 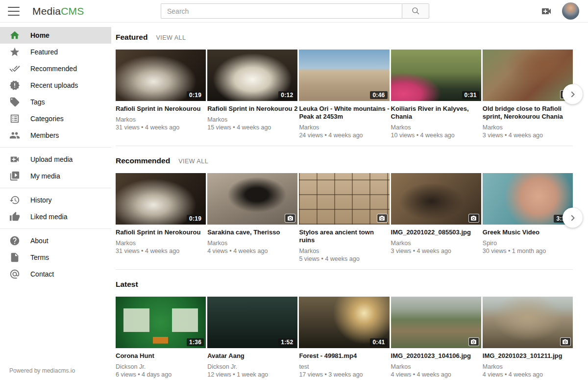 What do you see at coordinates (528, 337) in the screenshot?
I see `media-card: IMG_20201023_101211.jpg Markos 4 views •…` at bounding box center [528, 337].